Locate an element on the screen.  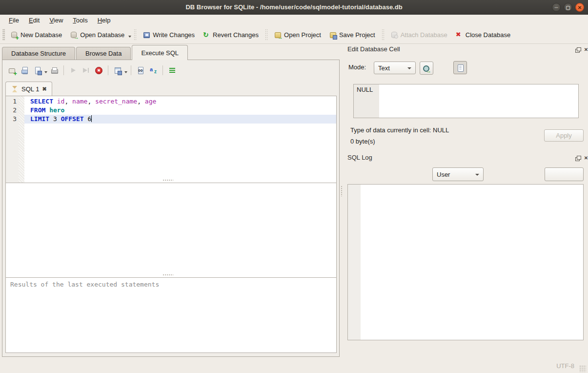
code-segment: 6 is located at coordinates (88, 119).